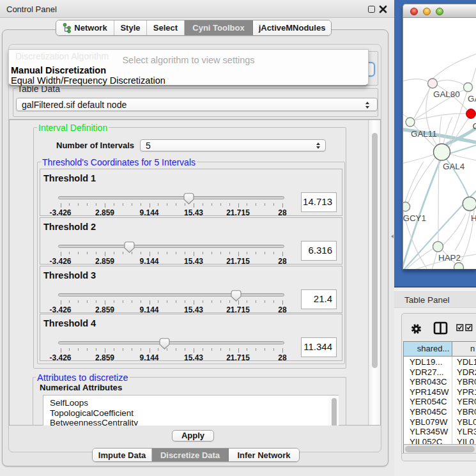 This screenshot has height=476, width=476. I want to click on svg-text: GA, so click(472, 98).